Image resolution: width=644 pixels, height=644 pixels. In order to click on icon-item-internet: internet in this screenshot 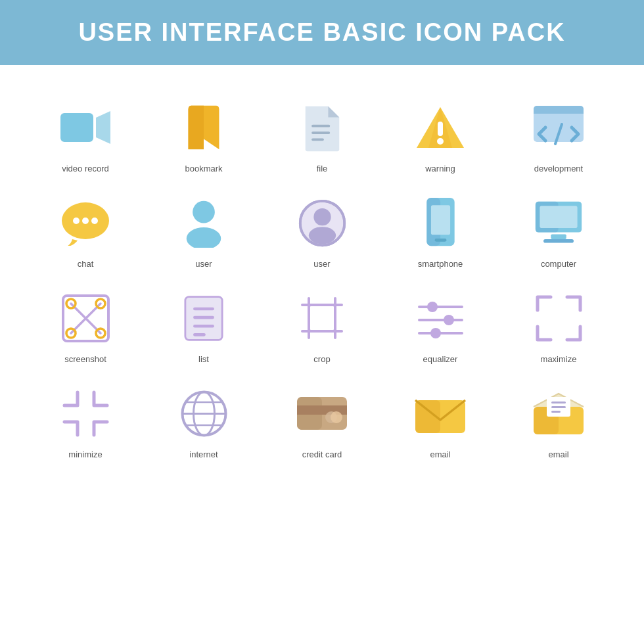, I will do `click(204, 418)`.